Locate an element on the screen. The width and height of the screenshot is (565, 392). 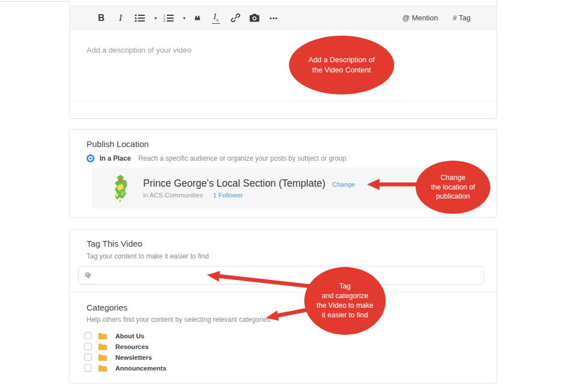
editor-footer-divider is located at coordinates (283, 101).